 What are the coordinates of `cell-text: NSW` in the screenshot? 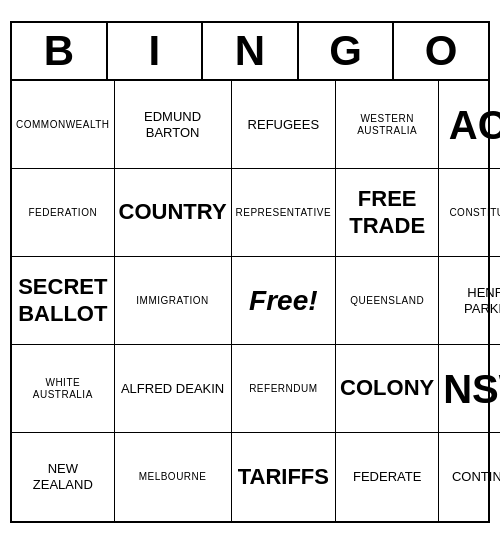 It's located at (472, 389).